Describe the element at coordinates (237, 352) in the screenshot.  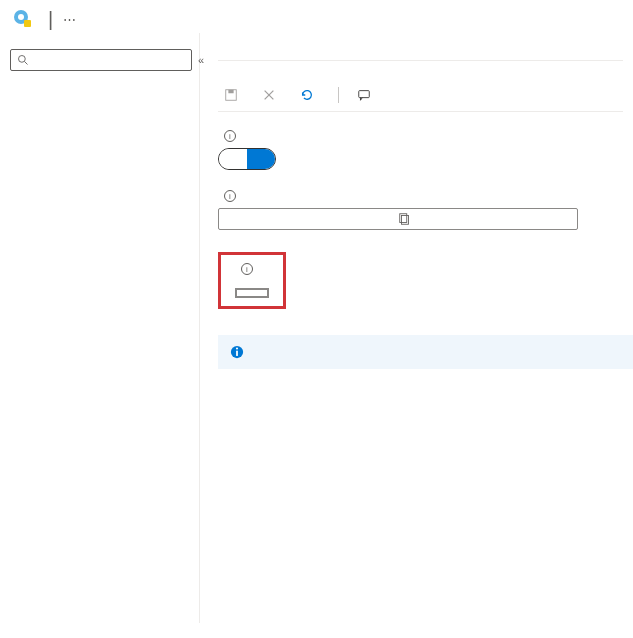
I see `info-icon` at that location.